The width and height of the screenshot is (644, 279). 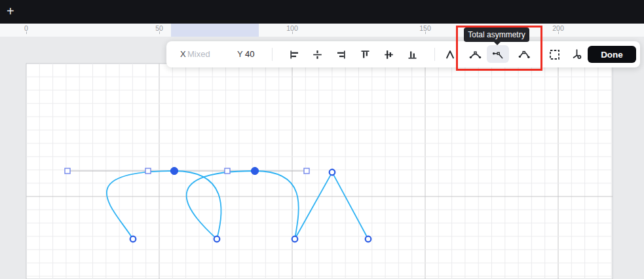 I want to click on y-coordinate-label: Y, so click(x=240, y=54).